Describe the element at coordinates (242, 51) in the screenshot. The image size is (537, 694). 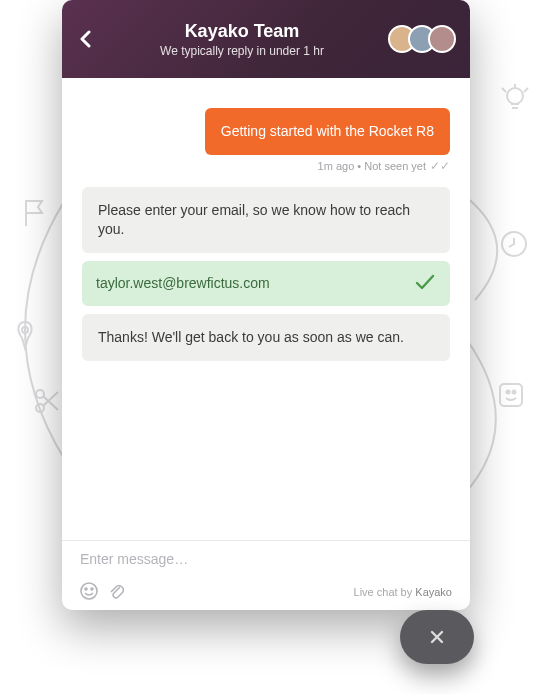
I see `reply-time-subtitle: We typically reply in under 1 hr` at that location.